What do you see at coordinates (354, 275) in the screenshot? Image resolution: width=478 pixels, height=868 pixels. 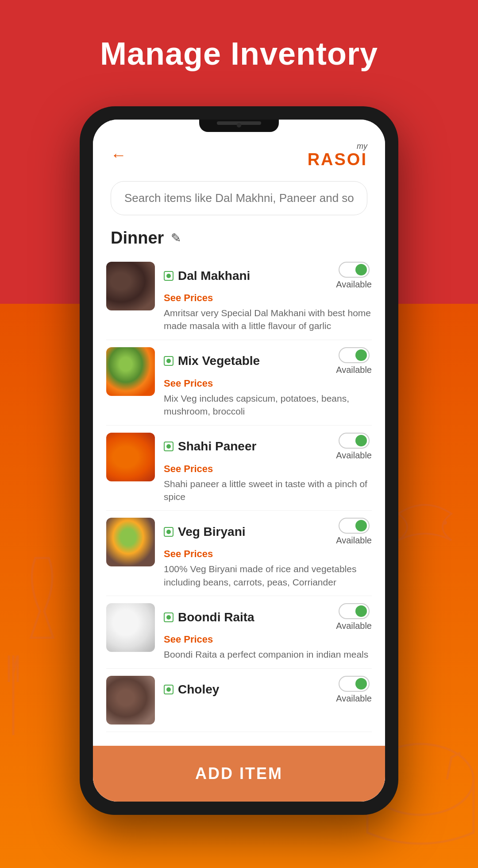 I see `toggle-container-1: Available` at bounding box center [354, 275].